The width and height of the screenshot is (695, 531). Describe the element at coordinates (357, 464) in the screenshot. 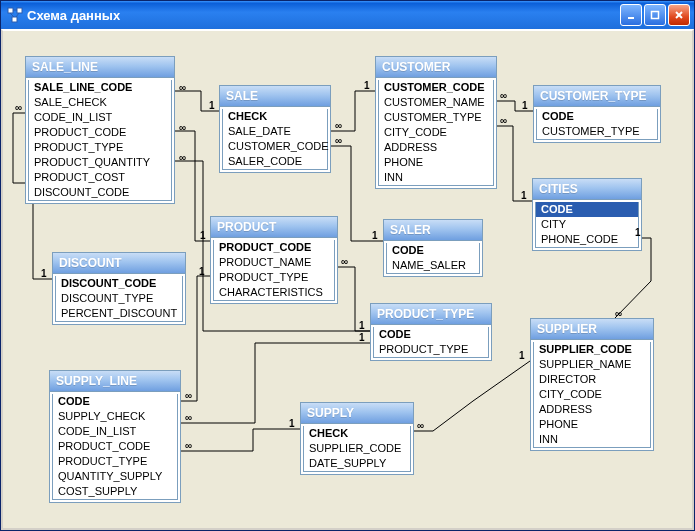

I see `entity-field: DATE_SUPPLY` at that location.